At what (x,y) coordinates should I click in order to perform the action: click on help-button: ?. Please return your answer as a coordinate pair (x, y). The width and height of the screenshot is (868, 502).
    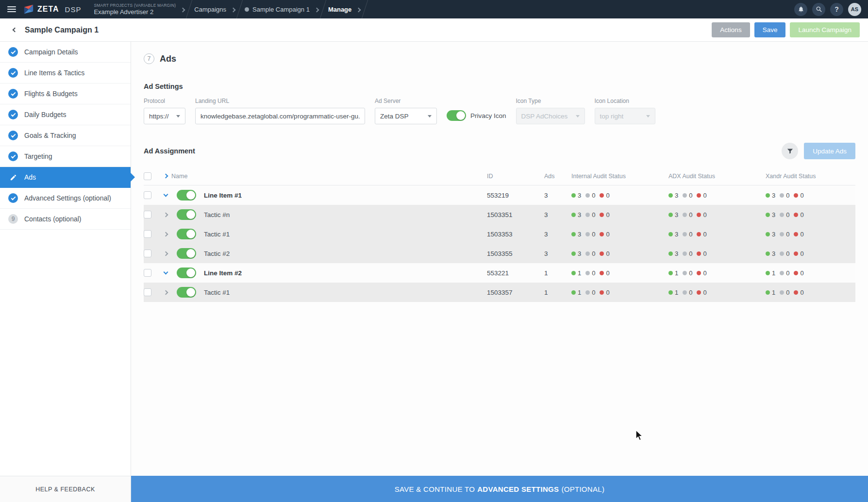
    Looking at the image, I should click on (837, 10).